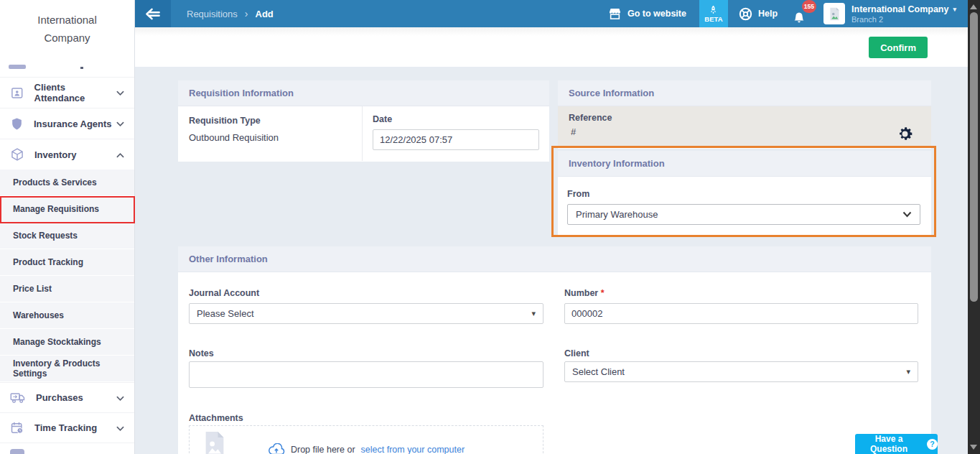  What do you see at coordinates (599, 372) in the screenshot?
I see `client-value: Select Client` at bounding box center [599, 372].